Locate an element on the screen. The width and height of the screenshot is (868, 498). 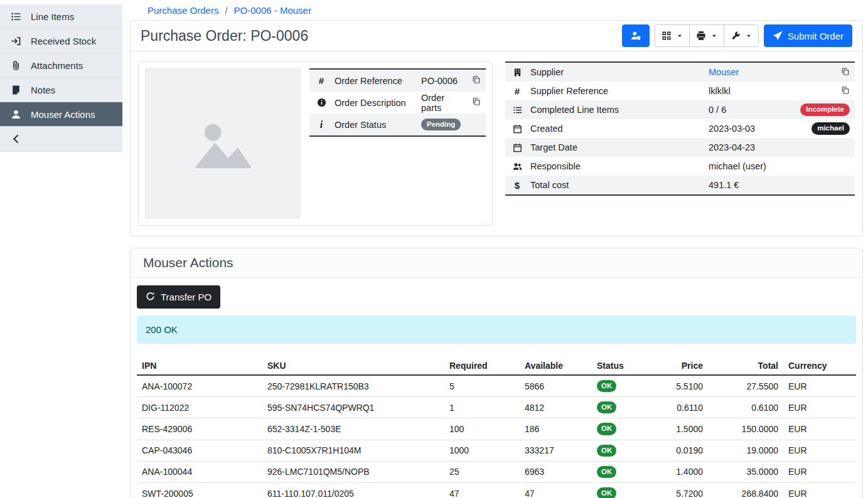
user-shield-button is located at coordinates (636, 36).